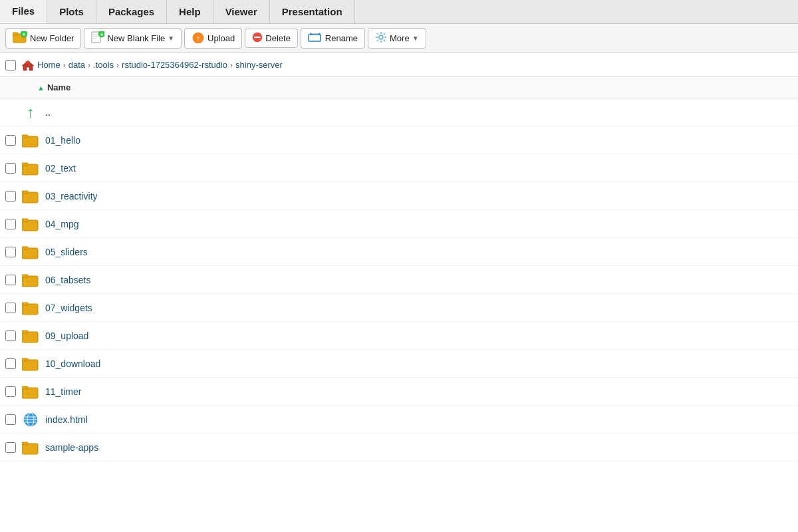  What do you see at coordinates (278, 39) in the screenshot?
I see `delete-label: Delete` at bounding box center [278, 39].